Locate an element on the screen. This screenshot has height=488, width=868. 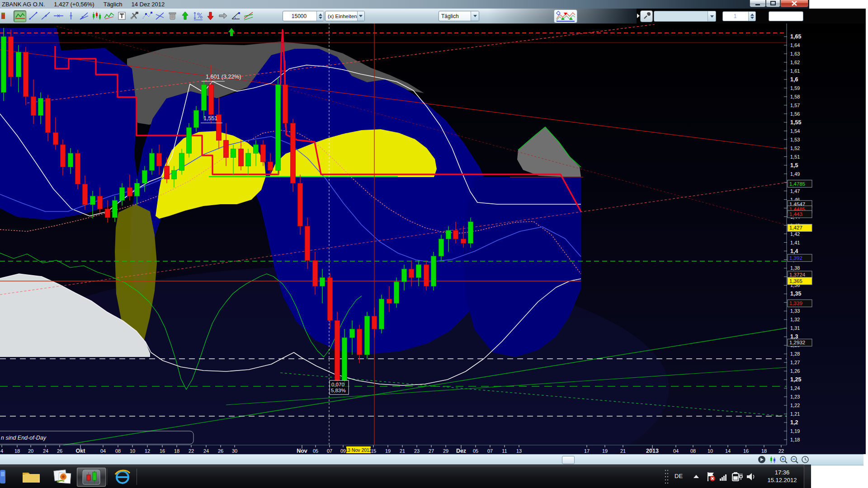
minimize-button is located at coordinates (758, 4).